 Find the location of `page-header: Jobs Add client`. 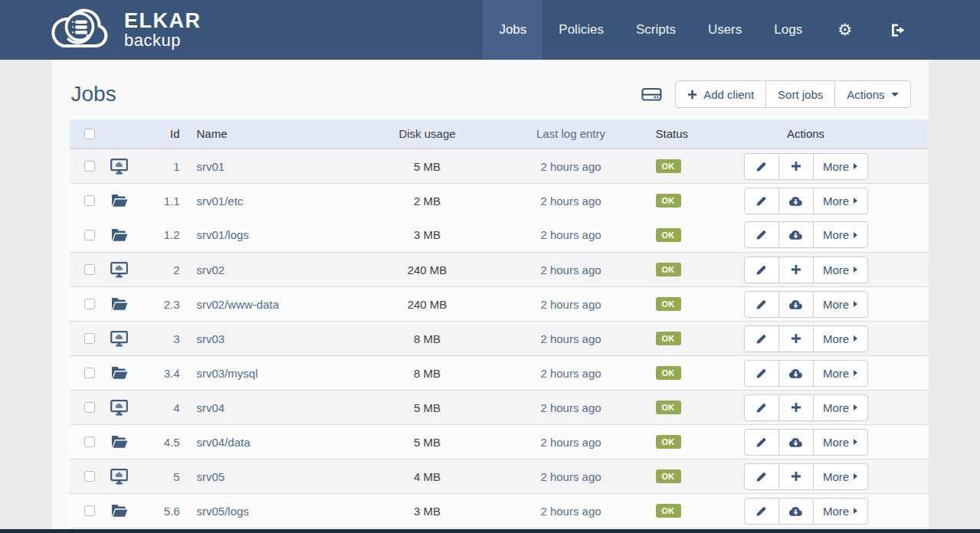

page-header: Jobs Add client is located at coordinates (490, 87).